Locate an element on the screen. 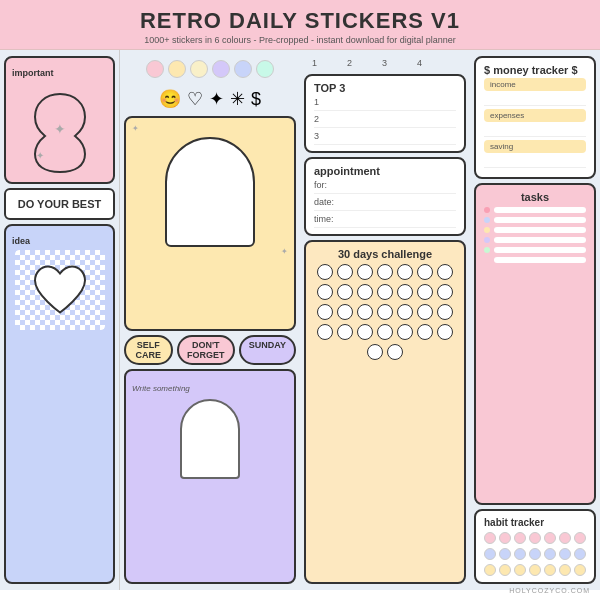  top3-card: TOP 3 1 2 3 is located at coordinates (385, 114).